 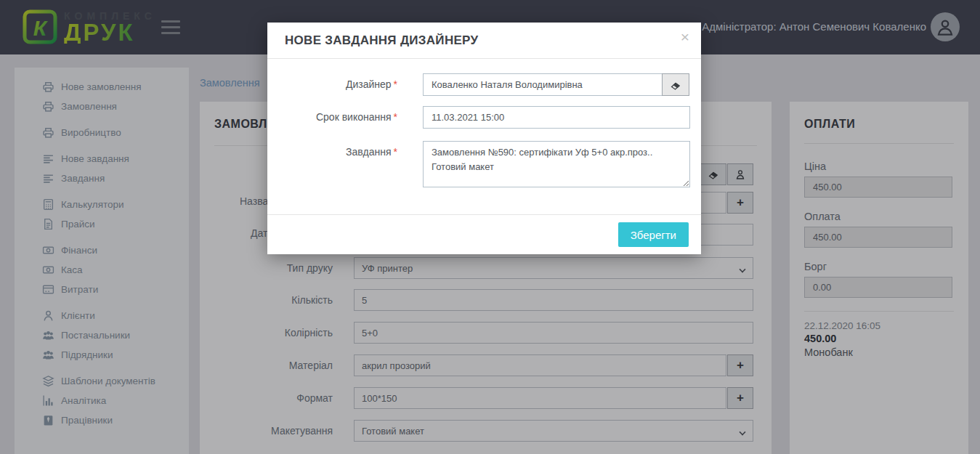 What do you see at coordinates (478, 84) in the screenshot?
I see `designer-row: Дизайнер*` at bounding box center [478, 84].